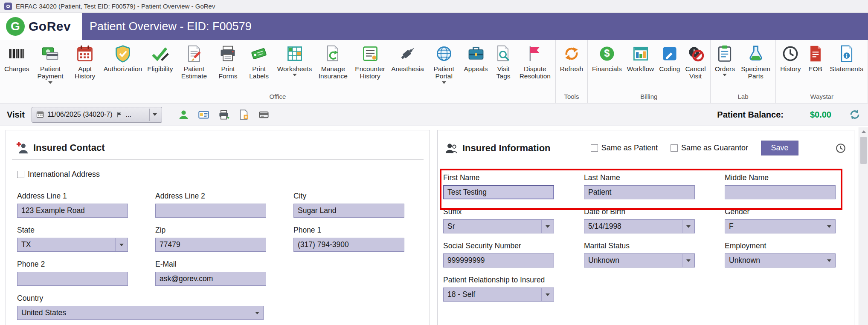  What do you see at coordinates (780, 259) in the screenshot?
I see `field-employment: Employment Unknown` at bounding box center [780, 259].